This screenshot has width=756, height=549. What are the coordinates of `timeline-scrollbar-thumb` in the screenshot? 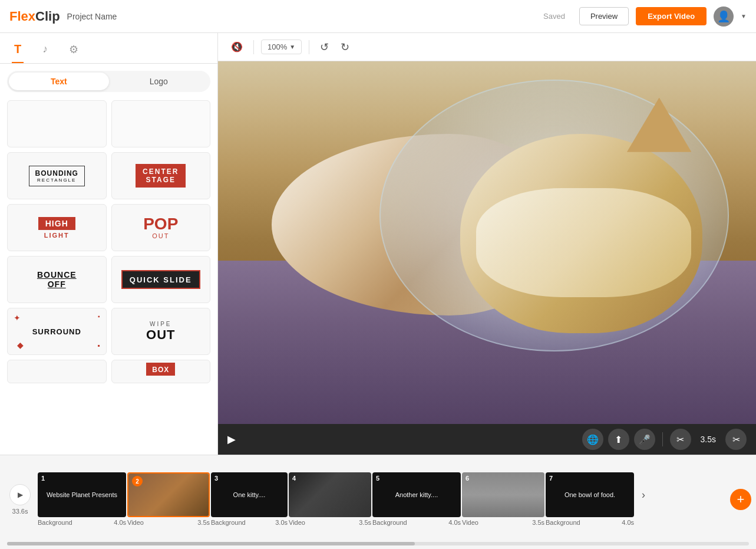 It's located at (211, 544).